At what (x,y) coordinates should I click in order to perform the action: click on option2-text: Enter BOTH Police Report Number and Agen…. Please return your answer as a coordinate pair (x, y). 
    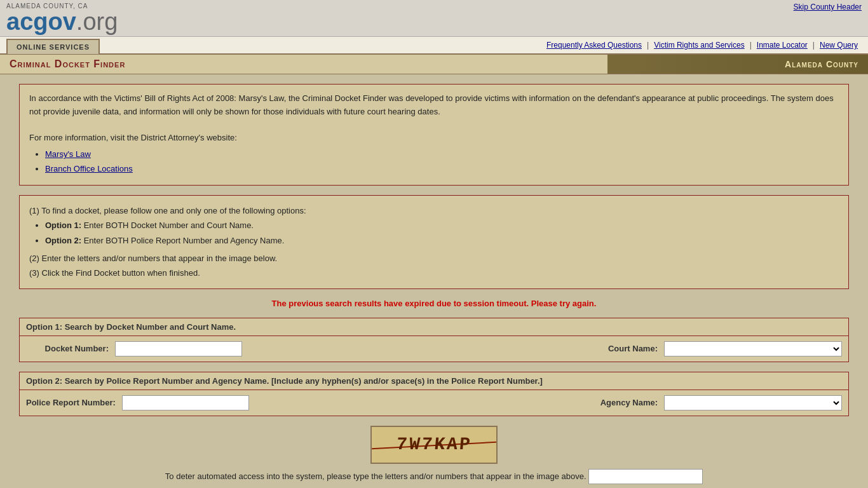
    Looking at the image, I should click on (183, 240).